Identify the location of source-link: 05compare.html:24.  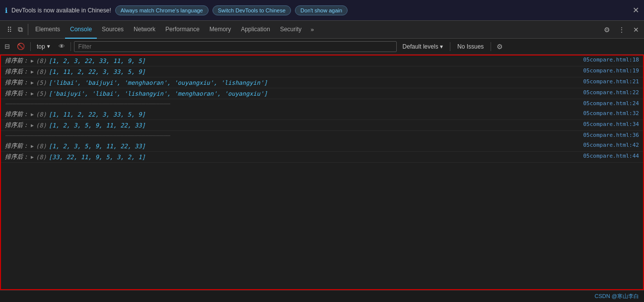
(611, 103).